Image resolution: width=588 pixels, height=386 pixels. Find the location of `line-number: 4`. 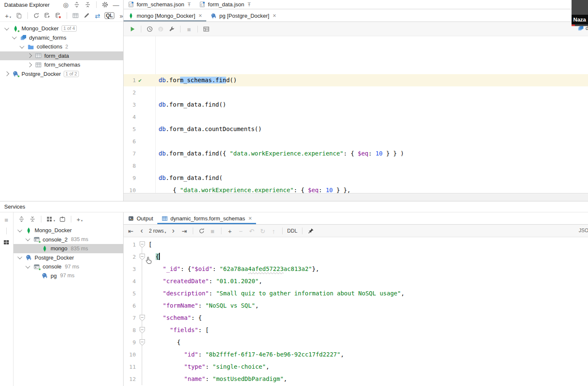

line-number: 4 is located at coordinates (130, 117).